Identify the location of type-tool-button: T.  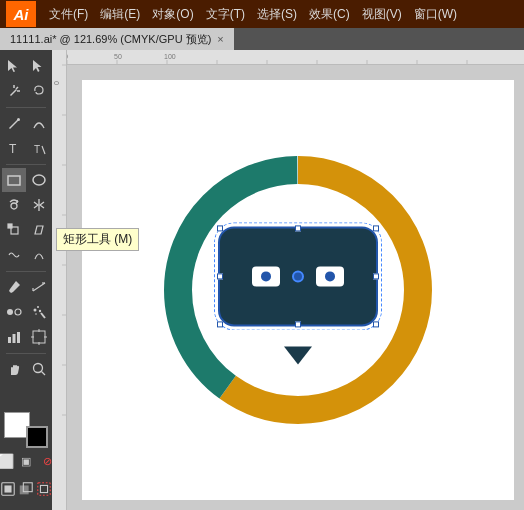
(14, 148).